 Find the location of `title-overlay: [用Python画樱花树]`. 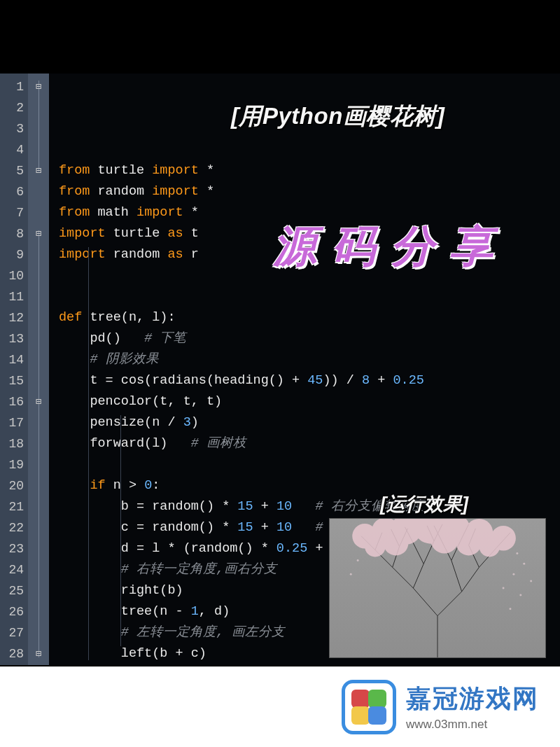

title-overlay: [用Python画樱花树] is located at coordinates (337, 116).